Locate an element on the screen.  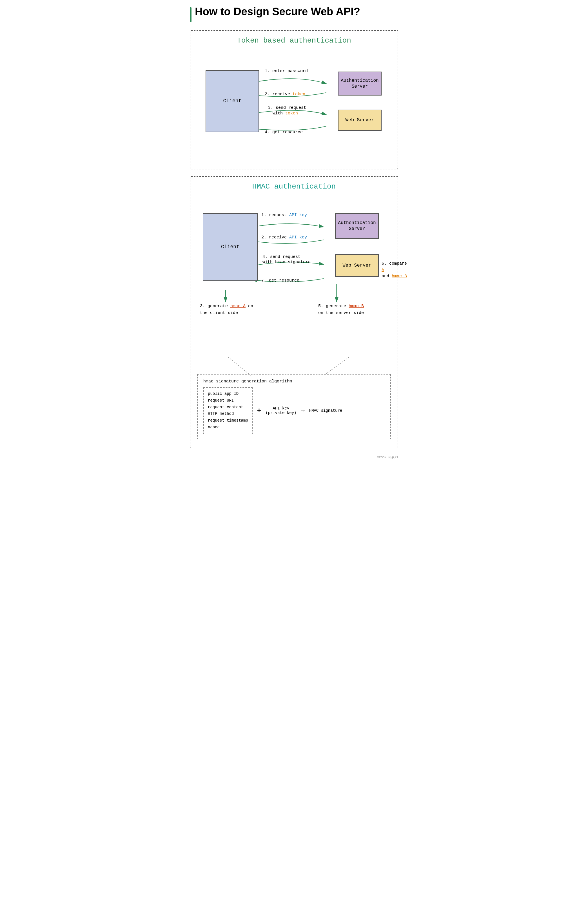
auth-server-label: AuthenticationServer is located at coordinates (360, 84).